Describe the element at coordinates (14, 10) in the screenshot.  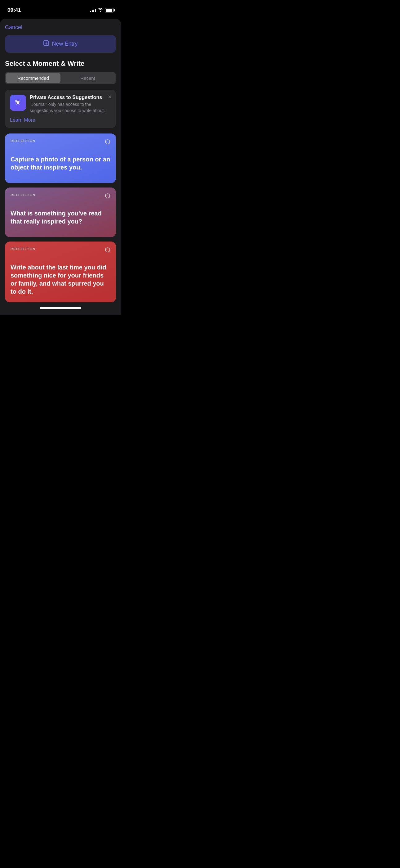
I see `status-time: 09:41` at that location.